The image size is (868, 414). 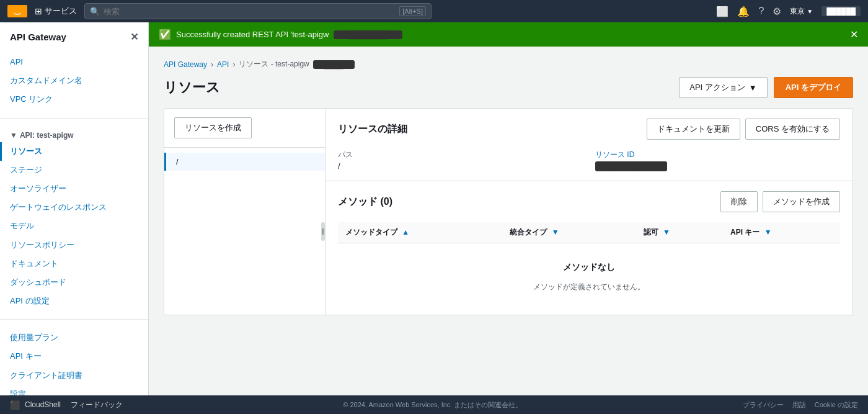 What do you see at coordinates (244, 161) in the screenshot?
I see `resource-tree: /` at bounding box center [244, 161].